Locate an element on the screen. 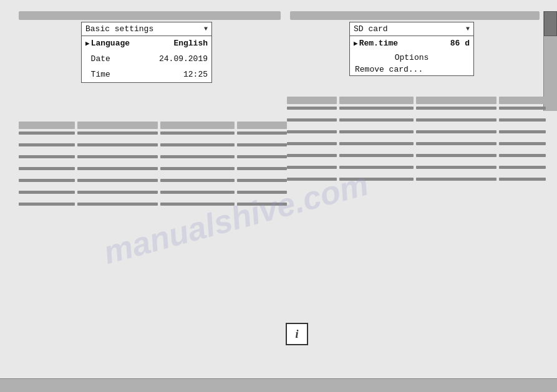 The height and width of the screenshot is (392, 557). dropdown-row-date: Date 24.09.2019 is located at coordinates (147, 60).